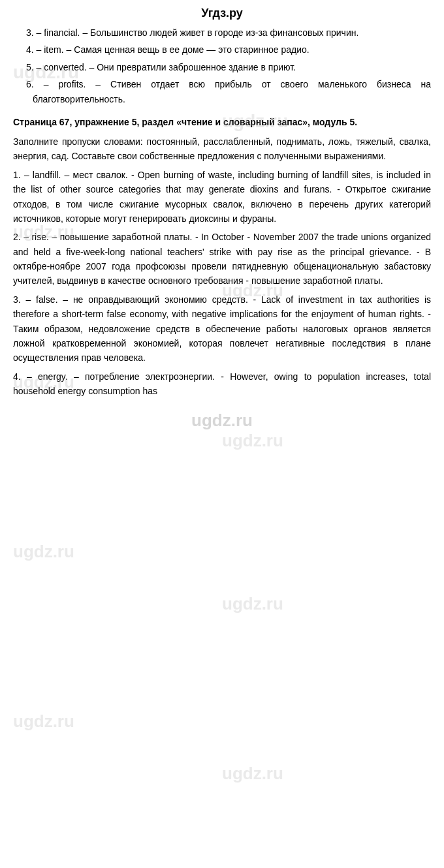  What do you see at coordinates (166, 67) in the screenshot?
I see `item-5-text: – converted. – Они превратили заброшенно…` at bounding box center [166, 67].